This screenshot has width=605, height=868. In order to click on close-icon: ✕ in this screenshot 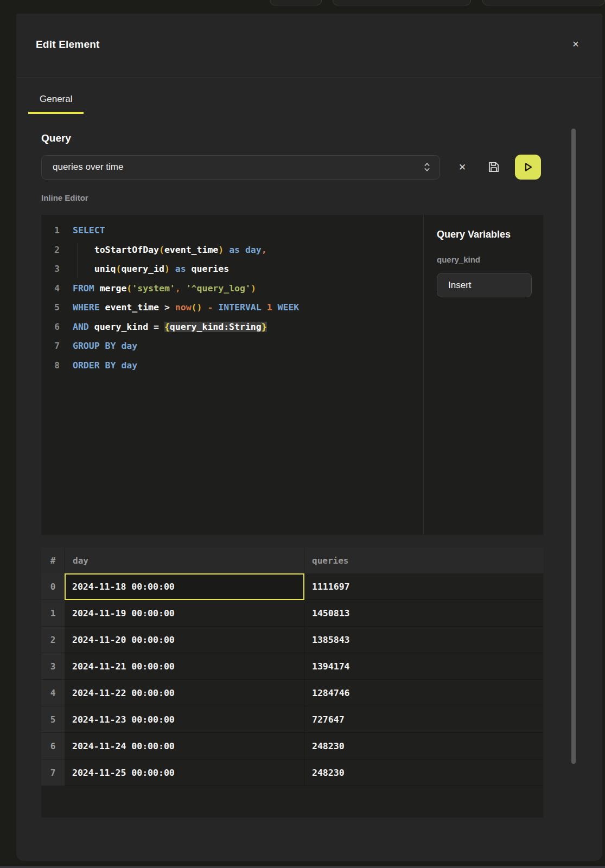, I will do `click(576, 44)`.